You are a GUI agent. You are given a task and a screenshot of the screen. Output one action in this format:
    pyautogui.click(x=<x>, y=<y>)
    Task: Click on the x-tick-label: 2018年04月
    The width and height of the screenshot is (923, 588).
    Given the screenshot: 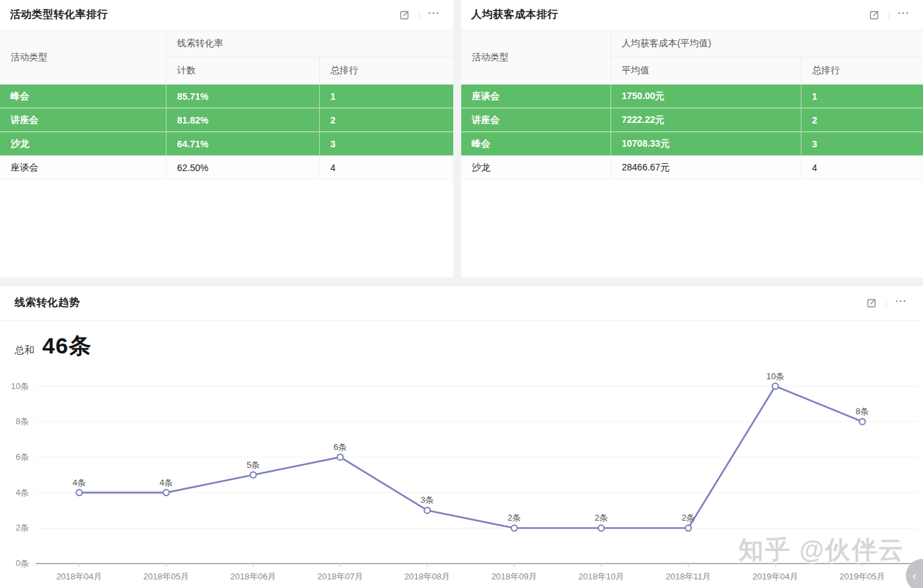 What is the action you would take?
    pyautogui.click(x=79, y=576)
    